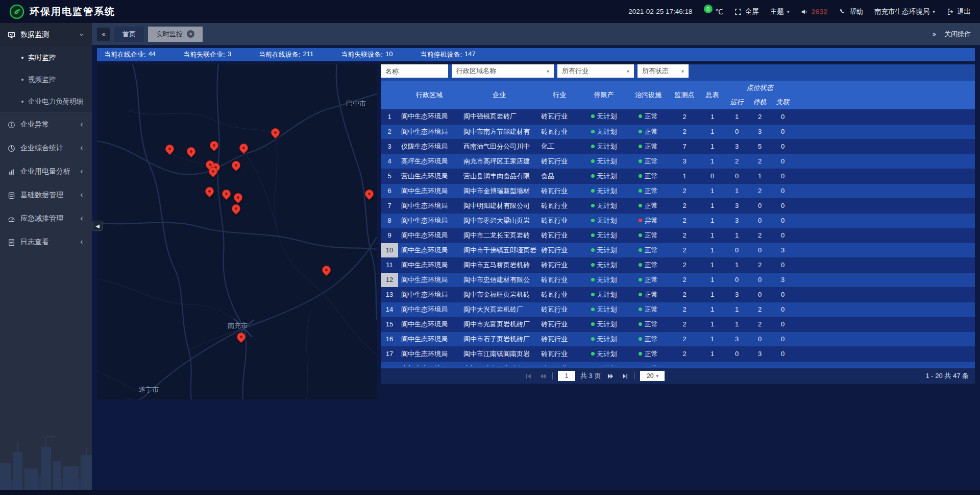 The width and height of the screenshot is (980, 495). Describe the element at coordinates (678, 324) in the screenshot. I see `table-row: 15阆中生态环境局阆中市光富页岩机砖厂砖瓦行业无计划正常21120` at that location.